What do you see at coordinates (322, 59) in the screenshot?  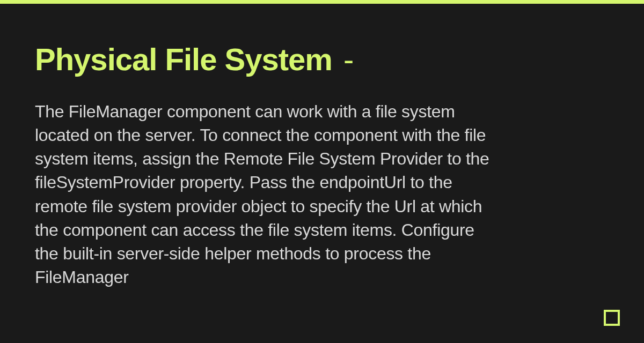 I see `page-title: Physical File System -` at bounding box center [322, 59].